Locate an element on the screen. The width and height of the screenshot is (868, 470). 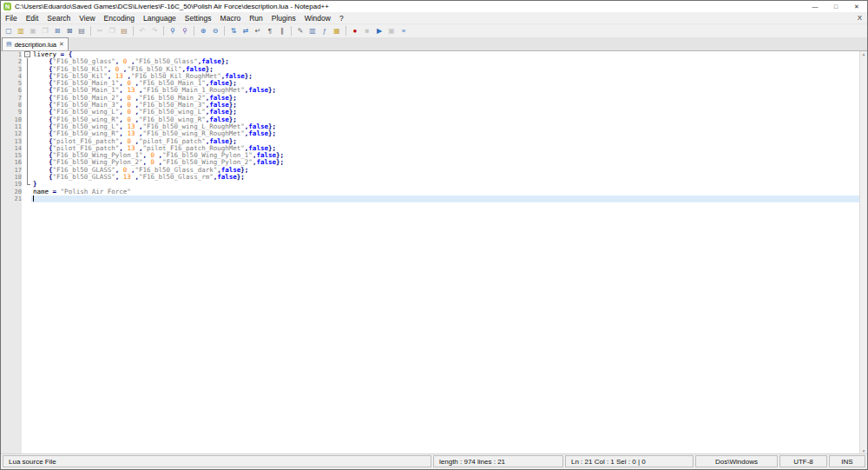
find-icon: ⚲ is located at coordinates (173, 31).